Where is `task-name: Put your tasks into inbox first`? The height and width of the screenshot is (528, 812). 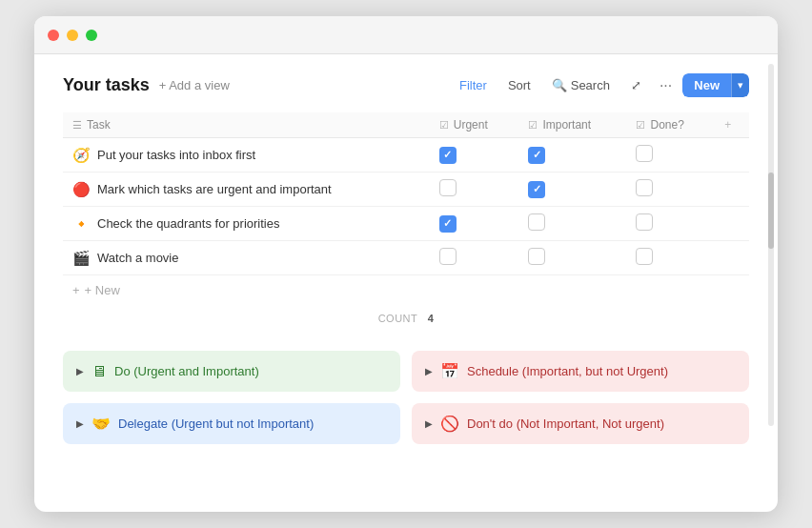 task-name: Put your tasks into inbox first is located at coordinates (176, 154).